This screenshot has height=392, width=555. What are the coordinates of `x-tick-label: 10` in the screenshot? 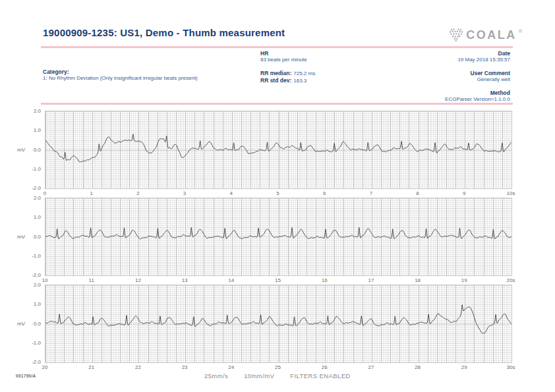 It's located at (45, 281).